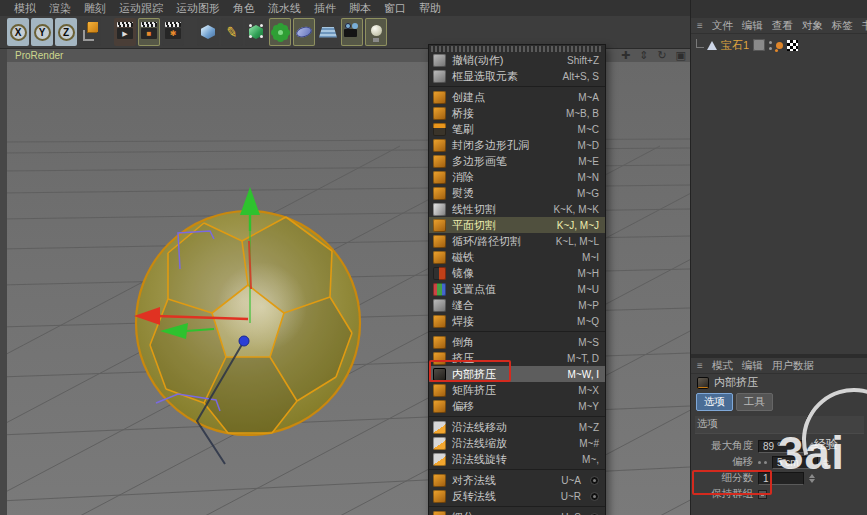 The image size is (867, 515). I want to click on context-menu-item: 消除 M~N, so click(517, 177).